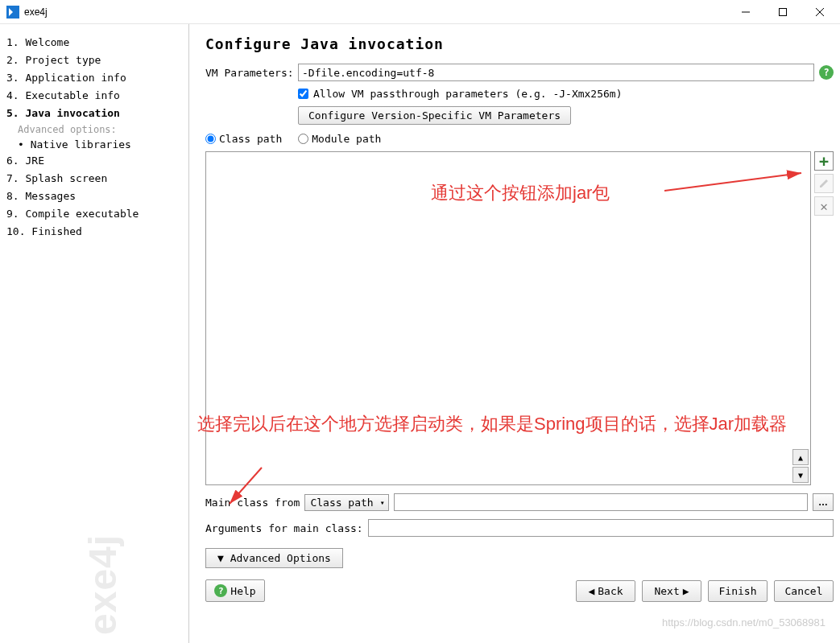  What do you see at coordinates (253, 502) in the screenshot?
I see `main-class-label: Main class from` at bounding box center [253, 502].